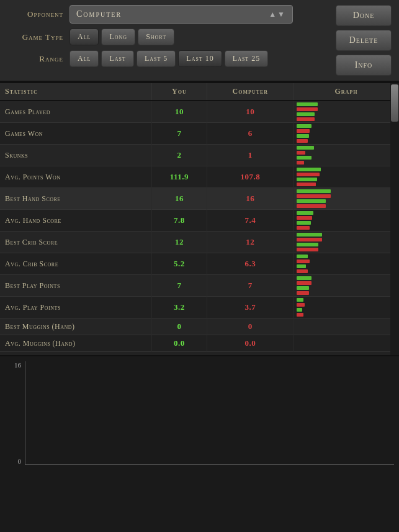  What do you see at coordinates (200, 308) in the screenshot?
I see `table-row: Avg. Play Points 3.2 3.7` at bounding box center [200, 308].